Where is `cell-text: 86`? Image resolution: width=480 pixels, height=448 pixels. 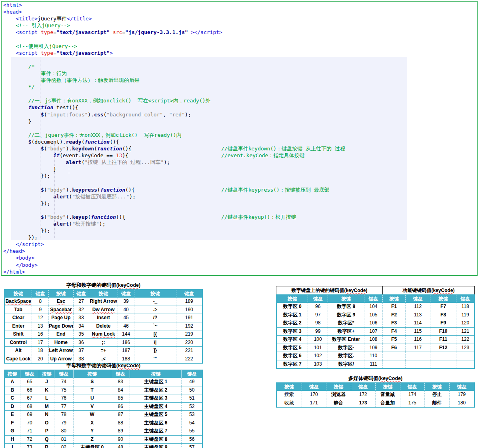 cell-text: 86 is located at coordinates (120, 406).